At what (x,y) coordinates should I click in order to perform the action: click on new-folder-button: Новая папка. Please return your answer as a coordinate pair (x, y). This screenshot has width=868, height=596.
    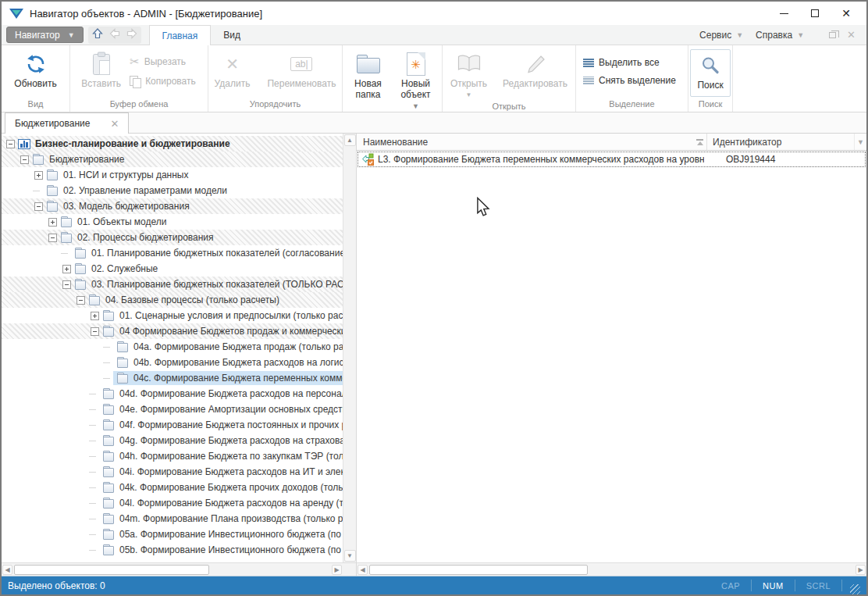
    Looking at the image, I should click on (368, 80).